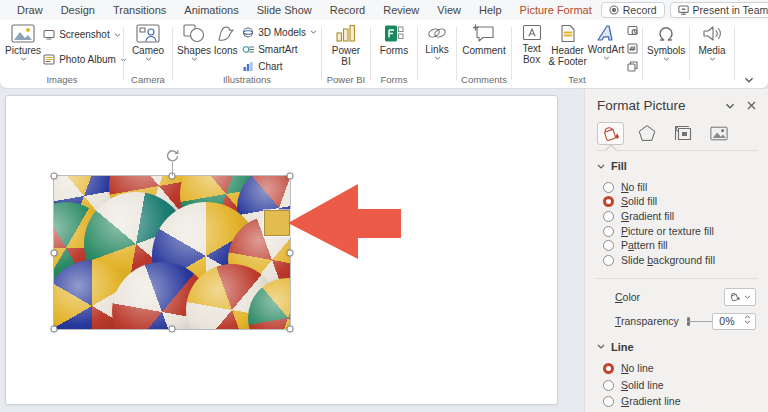  What do you see at coordinates (734, 322) in the screenshot?
I see `transparency-spinner: 0%` at bounding box center [734, 322].